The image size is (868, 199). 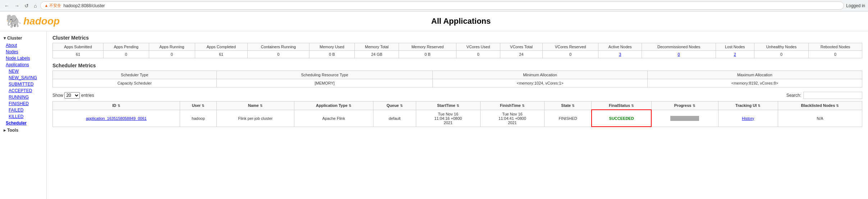 I want to click on sidebar-item-failed: FAILED, so click(x=24, y=110).